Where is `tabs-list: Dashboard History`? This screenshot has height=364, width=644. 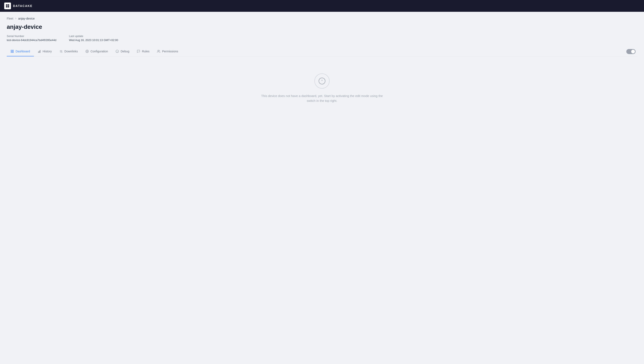
tabs-list: Dashboard History is located at coordinates (94, 52).